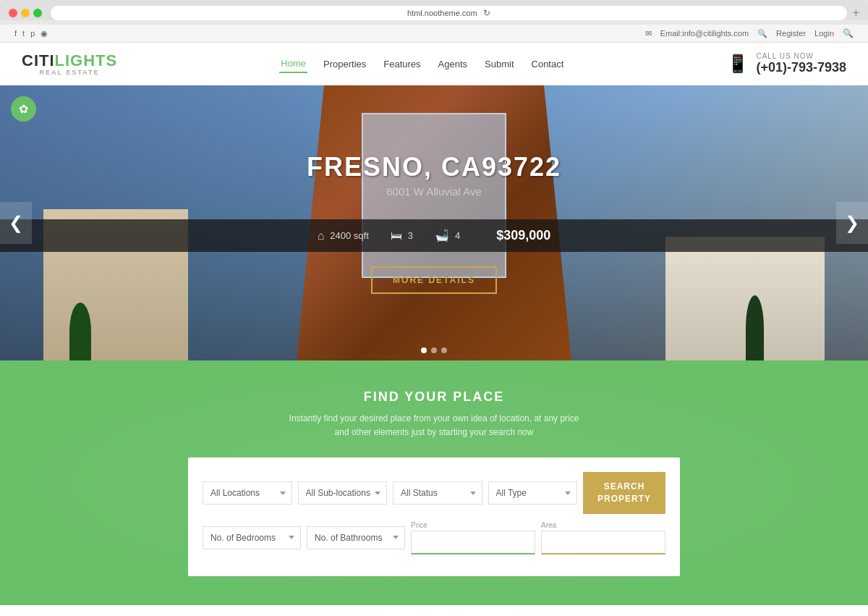 The height and width of the screenshot is (616, 868). I want to click on hero-dots, so click(434, 350).